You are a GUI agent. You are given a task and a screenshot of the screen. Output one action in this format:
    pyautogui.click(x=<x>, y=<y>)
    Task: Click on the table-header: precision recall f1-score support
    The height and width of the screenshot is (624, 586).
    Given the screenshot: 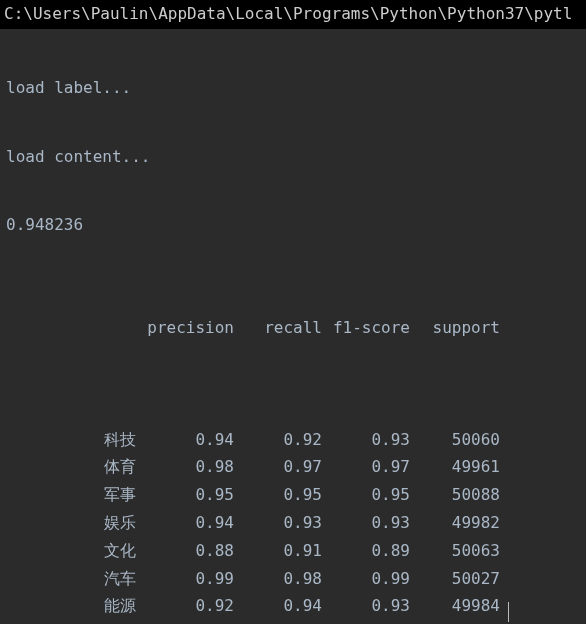 What is the action you would take?
    pyautogui.click(x=293, y=328)
    